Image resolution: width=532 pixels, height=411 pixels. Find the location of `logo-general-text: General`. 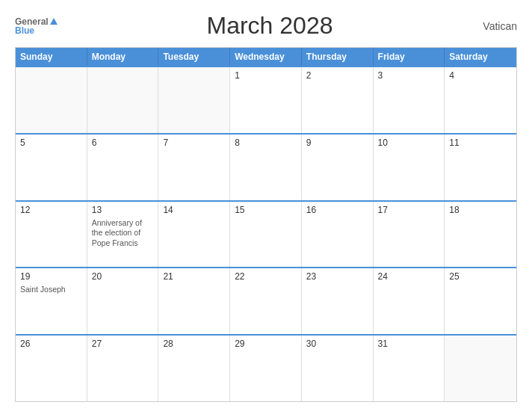

logo-general-text: General is located at coordinates (31, 22).